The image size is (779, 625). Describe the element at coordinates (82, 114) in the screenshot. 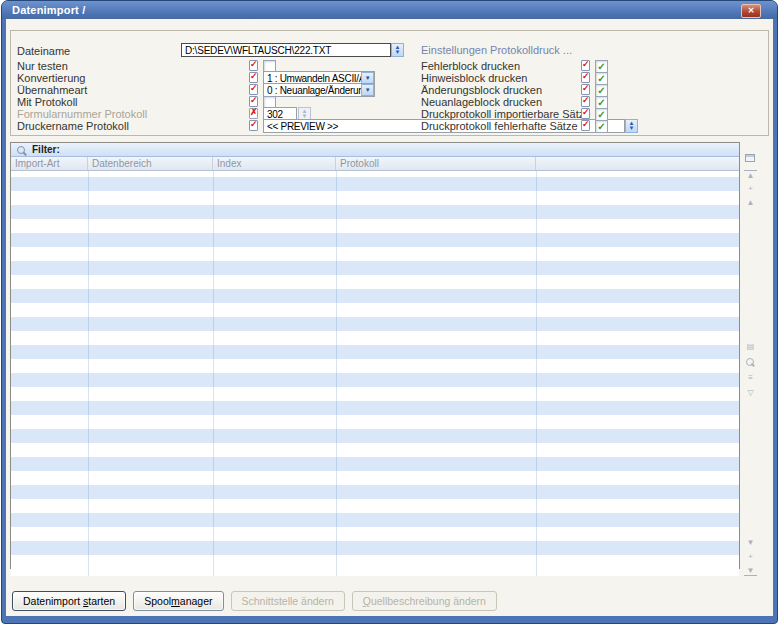

I see `formularnummer-label: Formularnummer Protokoll` at that location.